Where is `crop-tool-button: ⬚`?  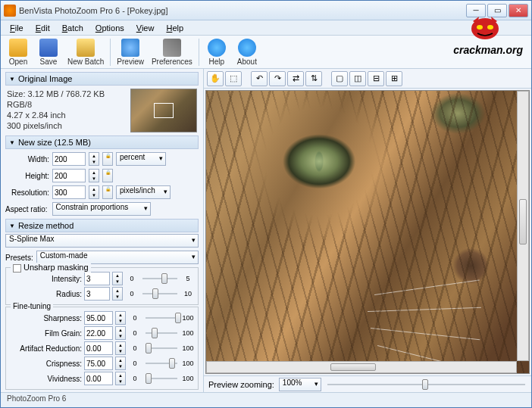 crop-tool-button: ⬚ is located at coordinates (233, 79).